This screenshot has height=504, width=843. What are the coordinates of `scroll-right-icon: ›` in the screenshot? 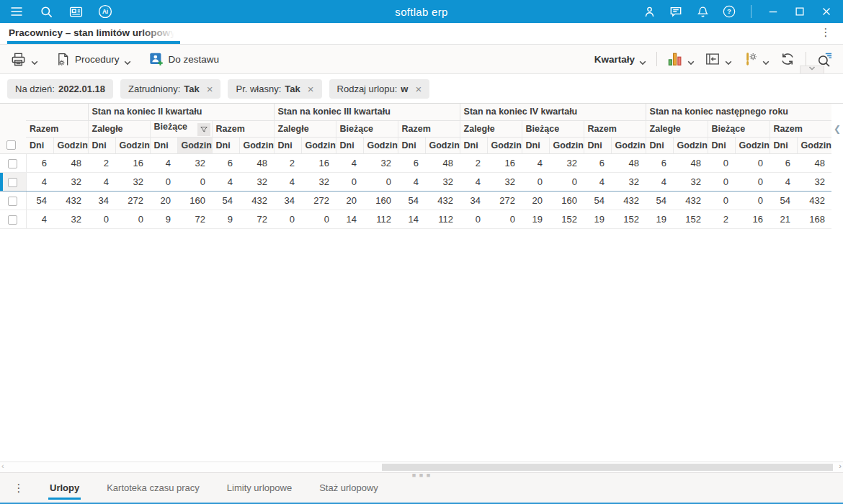 It's located at (840, 466).